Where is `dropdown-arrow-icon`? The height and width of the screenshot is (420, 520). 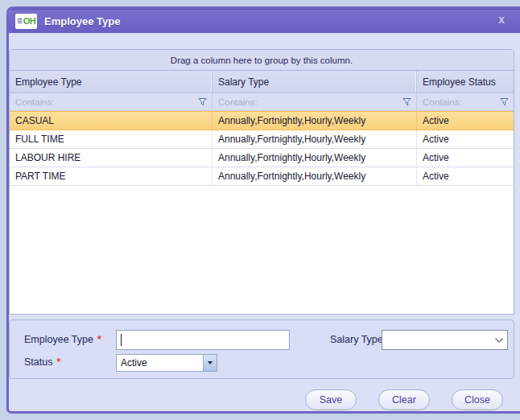 dropdown-arrow-icon is located at coordinates (210, 363).